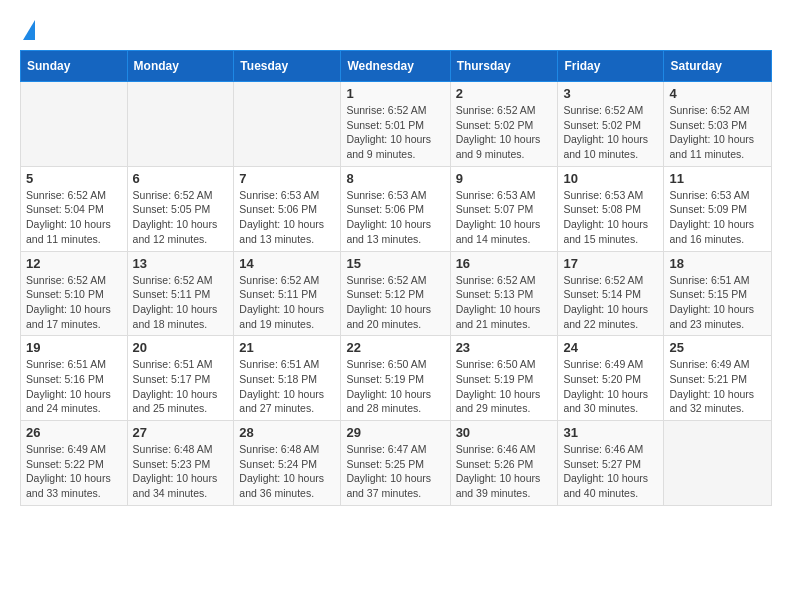  What do you see at coordinates (610, 464) in the screenshot?
I see `day-info: Sunset: 5:27 PM` at bounding box center [610, 464].